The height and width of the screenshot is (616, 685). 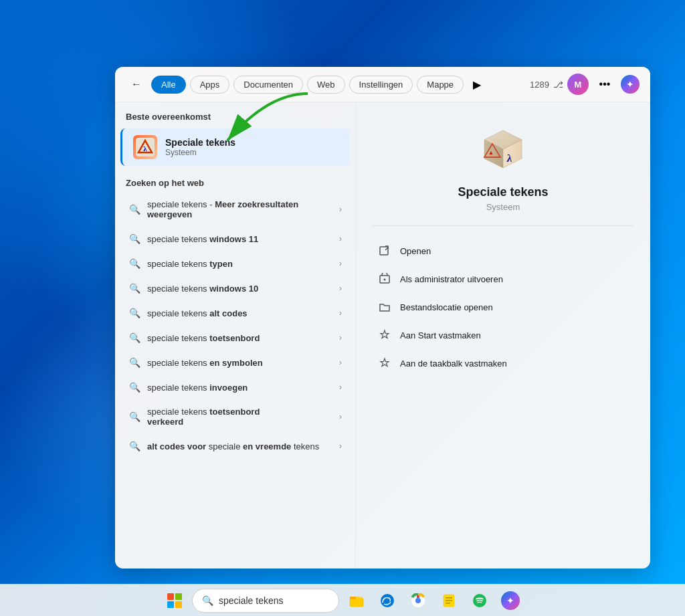 I want to click on open-label: Openen, so click(x=415, y=251).